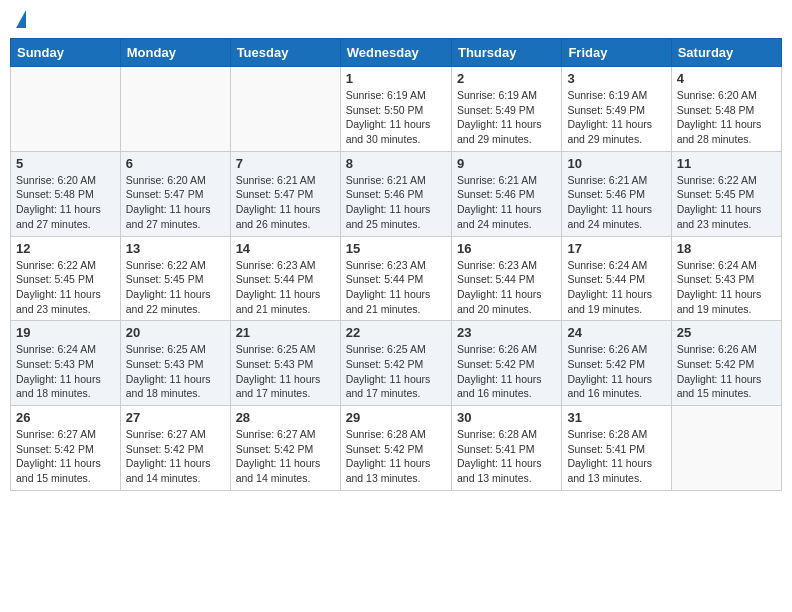 This screenshot has width=792, height=612. What do you see at coordinates (726, 248) in the screenshot?
I see `day-number: 18` at bounding box center [726, 248].